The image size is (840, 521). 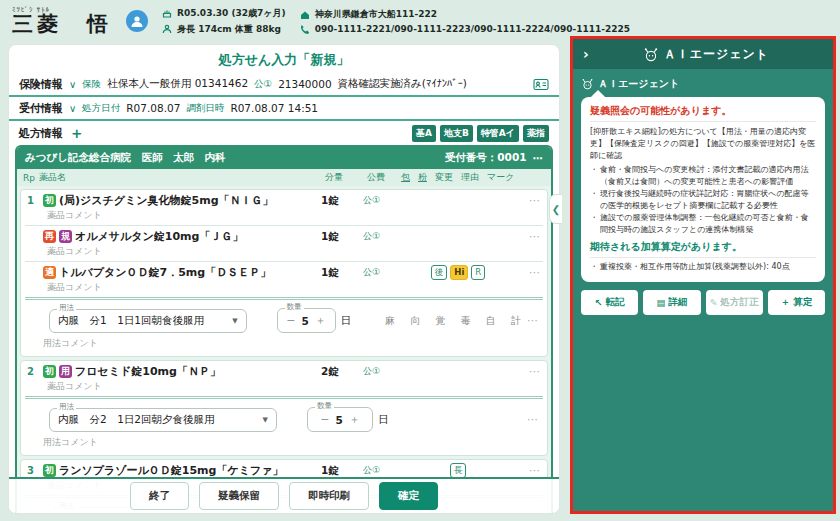 What do you see at coordinates (796, 302) in the screenshot?
I see `calculate-button: ＋ 算定` at bounding box center [796, 302].